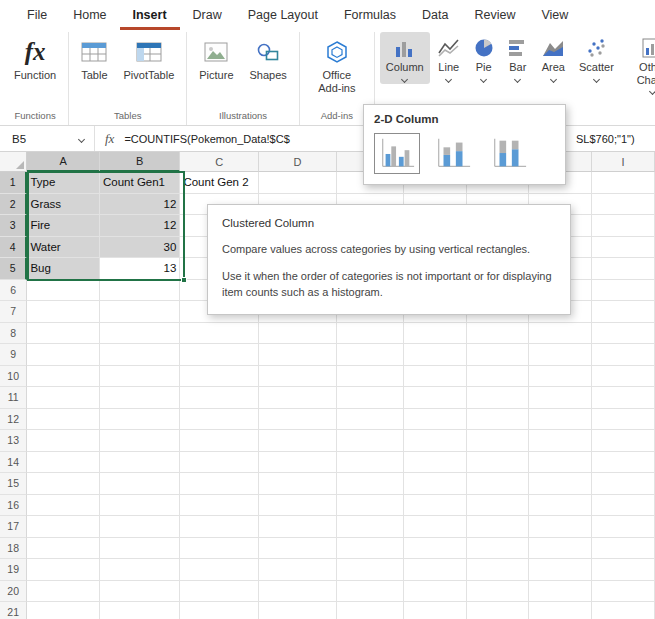 This screenshot has width=655, height=619. I want to click on cell-I19, so click(624, 570).